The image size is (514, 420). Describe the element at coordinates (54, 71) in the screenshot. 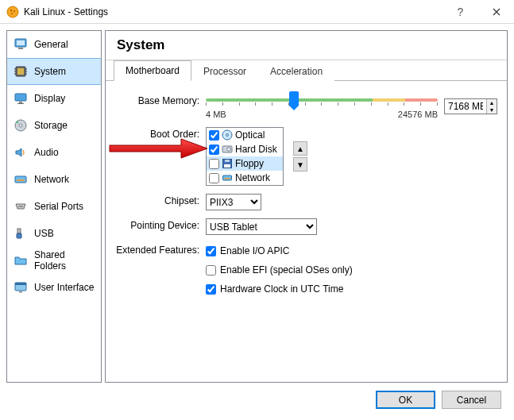

I see `sidebar-item-system: System` at that location.